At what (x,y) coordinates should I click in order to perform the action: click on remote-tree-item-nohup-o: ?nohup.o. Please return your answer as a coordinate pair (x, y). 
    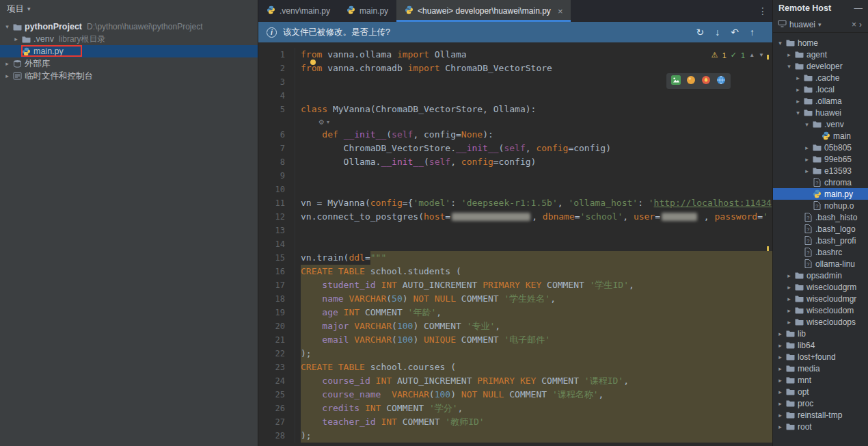
    Looking at the image, I should click on (820, 205).